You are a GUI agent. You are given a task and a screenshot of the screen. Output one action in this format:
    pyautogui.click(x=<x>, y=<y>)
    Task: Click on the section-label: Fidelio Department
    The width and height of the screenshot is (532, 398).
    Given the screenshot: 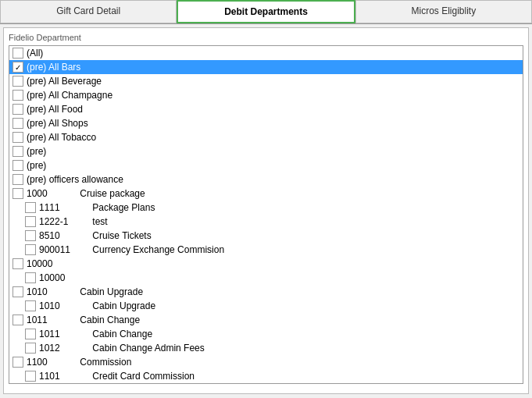 What is the action you would take?
    pyautogui.click(x=266, y=37)
    